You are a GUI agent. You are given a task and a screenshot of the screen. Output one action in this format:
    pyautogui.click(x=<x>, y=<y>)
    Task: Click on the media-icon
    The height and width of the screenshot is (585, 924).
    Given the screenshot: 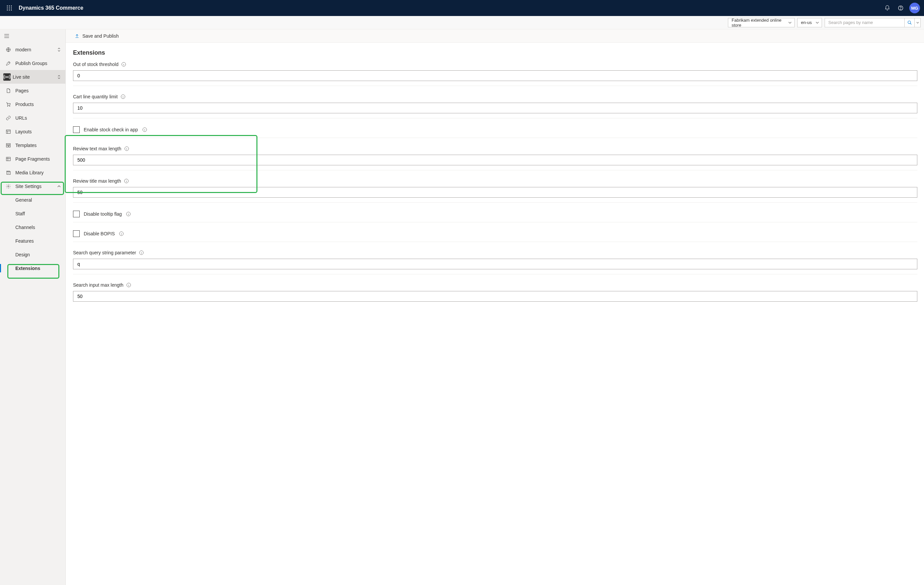 What is the action you would take?
    pyautogui.click(x=8, y=173)
    